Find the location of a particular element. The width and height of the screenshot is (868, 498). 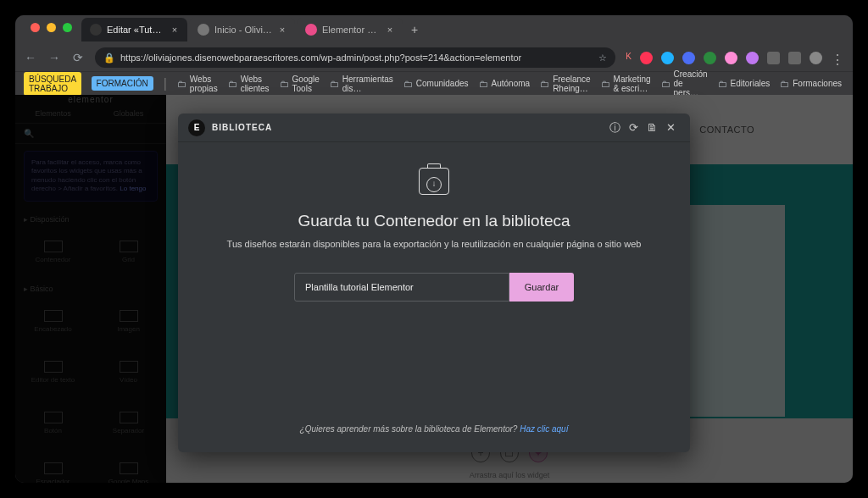

browser-tab: Elementor Plugin Pricing: Fr… × is located at coordinates (349, 30).